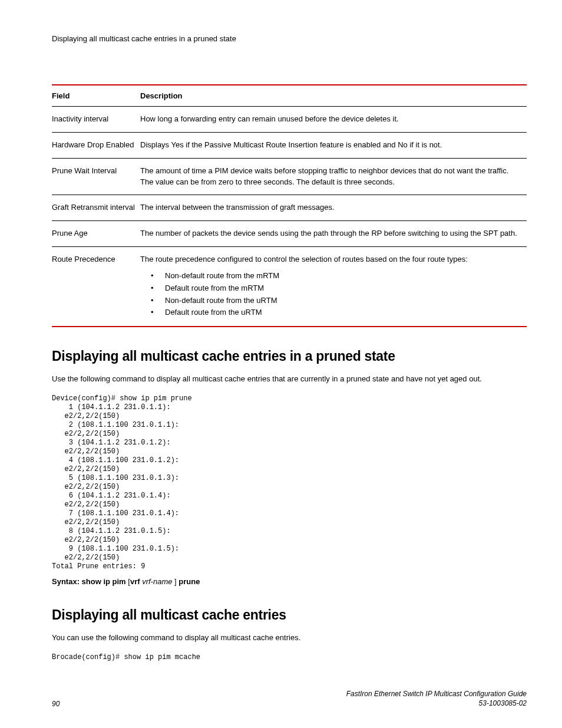  Describe the element at coordinates (437, 703) in the screenshot. I see `footer-doc-rev: 53-1003085-02` at that location.